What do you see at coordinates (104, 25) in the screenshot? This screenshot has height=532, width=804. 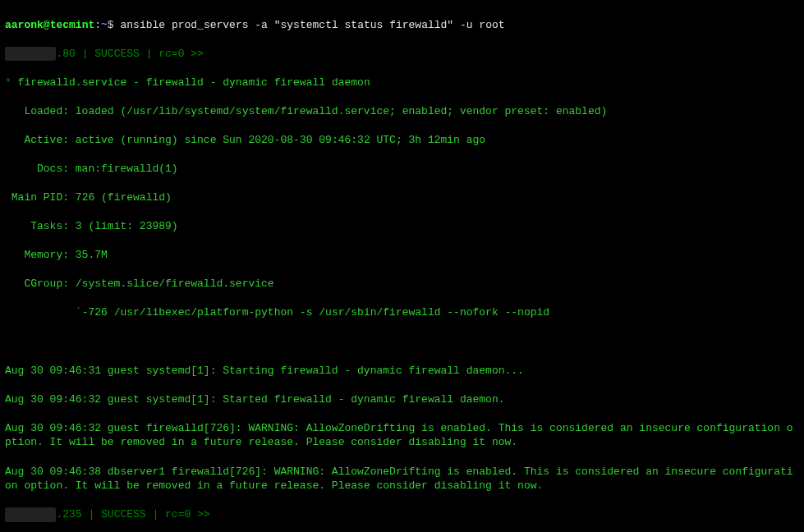 I see `prompt-path: ~` at bounding box center [104, 25].